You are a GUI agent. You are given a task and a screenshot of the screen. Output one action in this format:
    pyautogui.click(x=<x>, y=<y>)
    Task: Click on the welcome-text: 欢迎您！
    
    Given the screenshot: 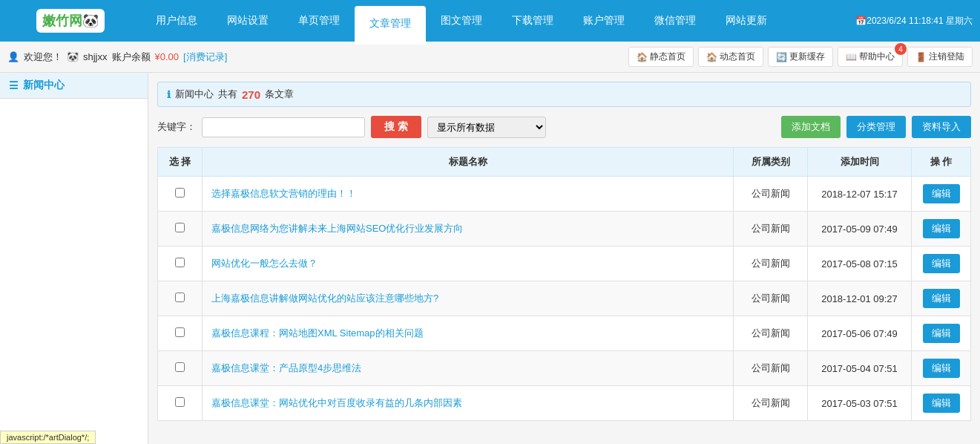 What is the action you would take?
    pyautogui.click(x=43, y=57)
    